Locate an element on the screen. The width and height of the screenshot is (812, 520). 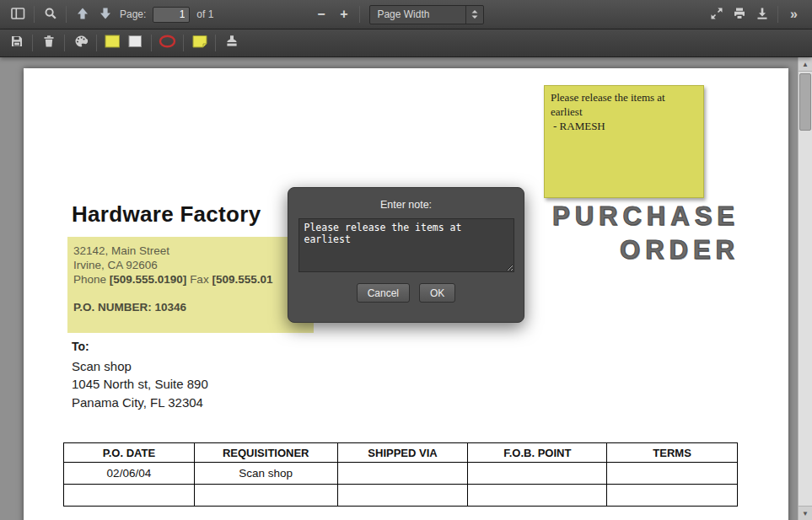
scroll-down-button: ▼ is located at coordinates (805, 512).